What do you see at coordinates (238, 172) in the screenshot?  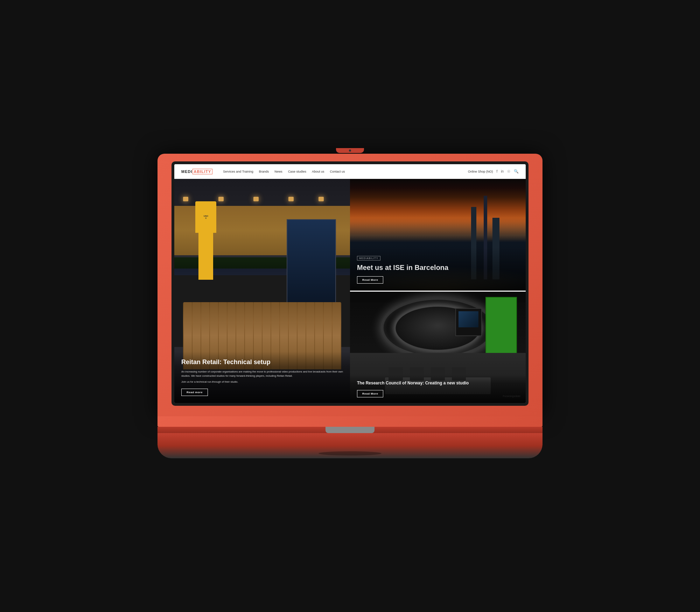 I see `nav-services: Services and Training` at bounding box center [238, 172].